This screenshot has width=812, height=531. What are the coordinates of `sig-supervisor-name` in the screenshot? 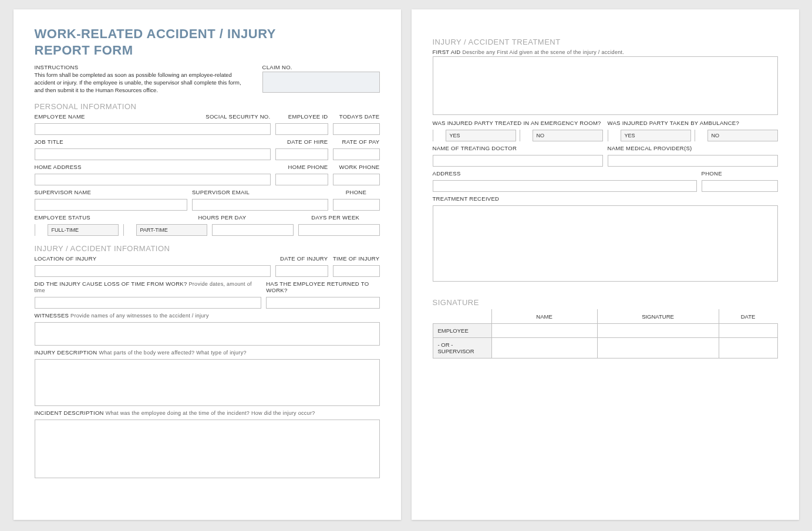 It's located at (544, 349).